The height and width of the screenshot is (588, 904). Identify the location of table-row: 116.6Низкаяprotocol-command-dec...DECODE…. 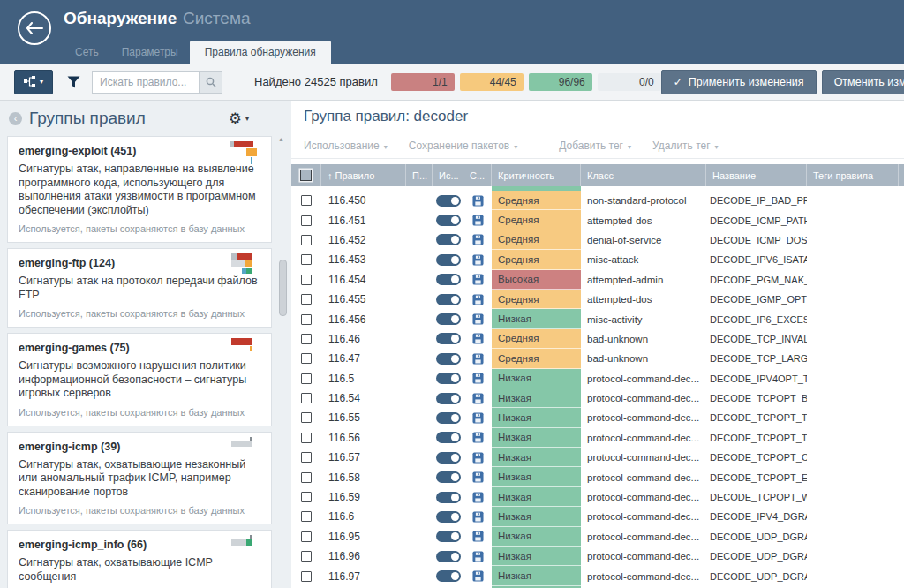
(598, 516).